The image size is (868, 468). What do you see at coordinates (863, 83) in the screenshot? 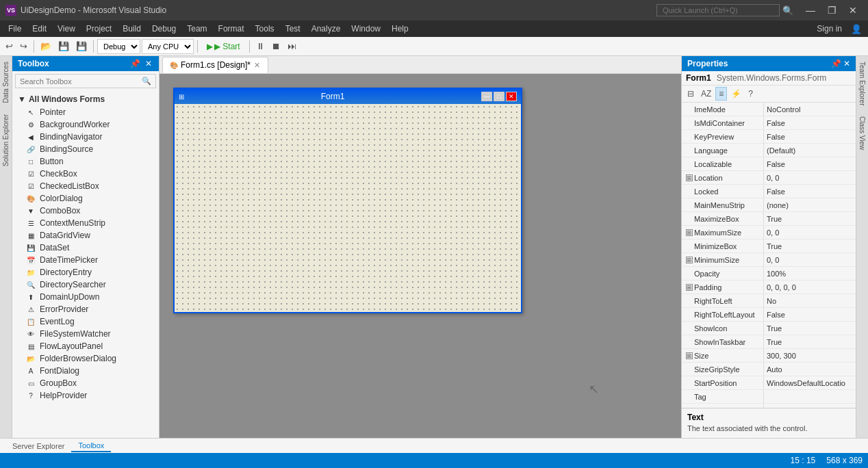
I see `vertical-tab-team-explorer: Team Explorer` at bounding box center [863, 83].